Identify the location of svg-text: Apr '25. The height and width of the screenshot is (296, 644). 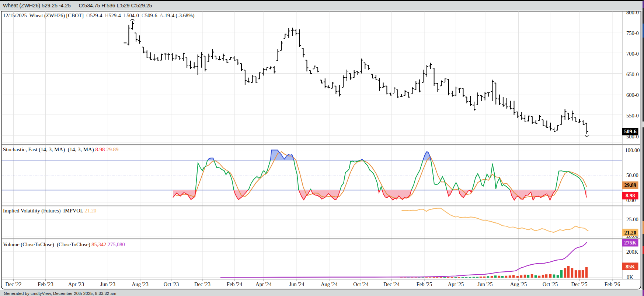
(456, 284).